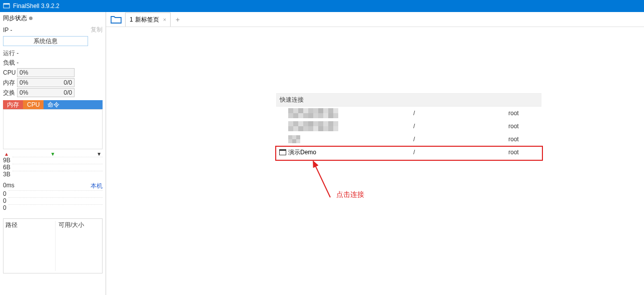 Image resolution: width=644 pixels, height=295 pixels. What do you see at coordinates (15, 18) in the screenshot?
I see `sync-status-label: 同步状态` at bounding box center [15, 18].